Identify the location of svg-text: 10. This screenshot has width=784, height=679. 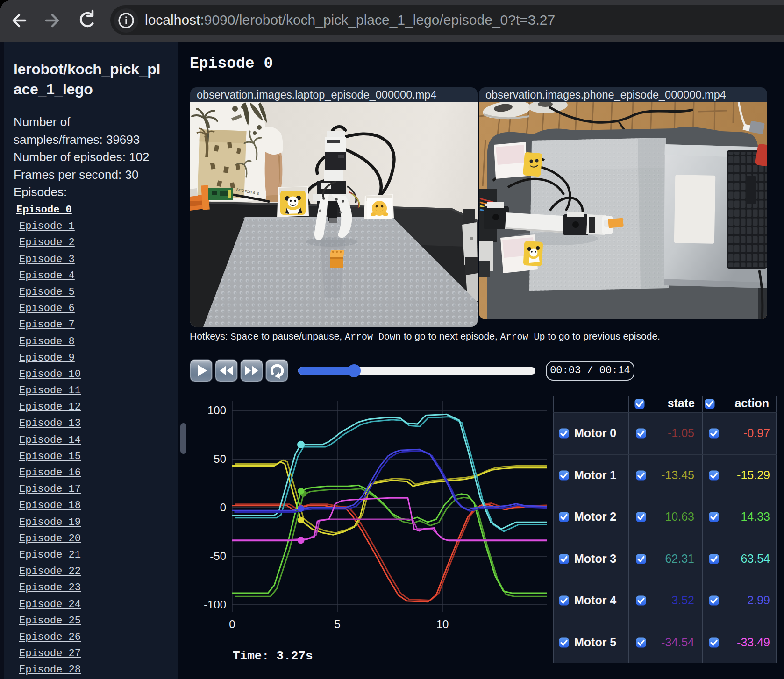
(443, 624).